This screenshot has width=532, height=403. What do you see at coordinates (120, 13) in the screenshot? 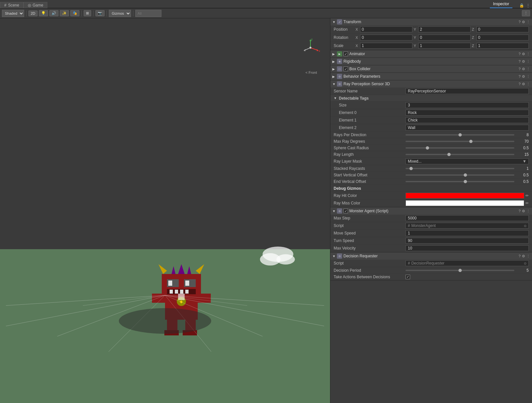
I see `gizmos-dropdown: Gizmos` at bounding box center [120, 13].